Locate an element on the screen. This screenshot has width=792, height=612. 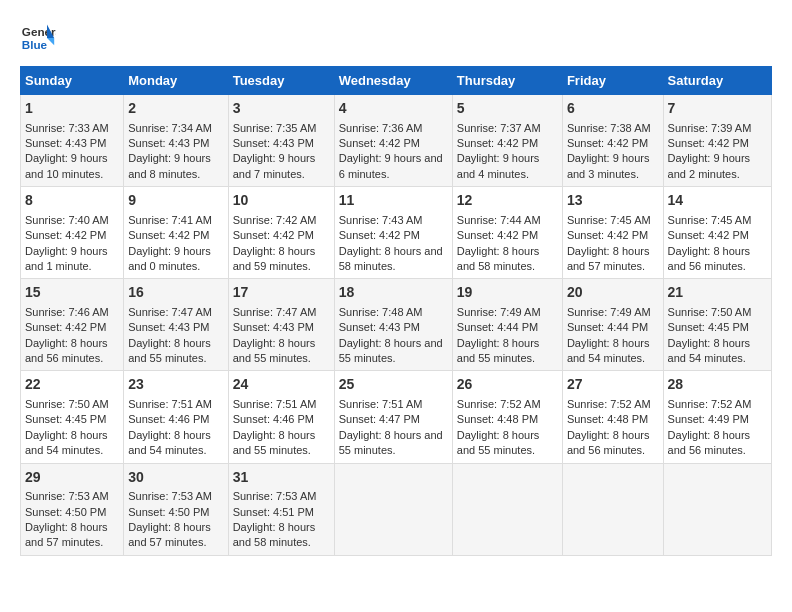
sunrise-text: Sunrise: 7:33 AM is located at coordinates (67, 128).